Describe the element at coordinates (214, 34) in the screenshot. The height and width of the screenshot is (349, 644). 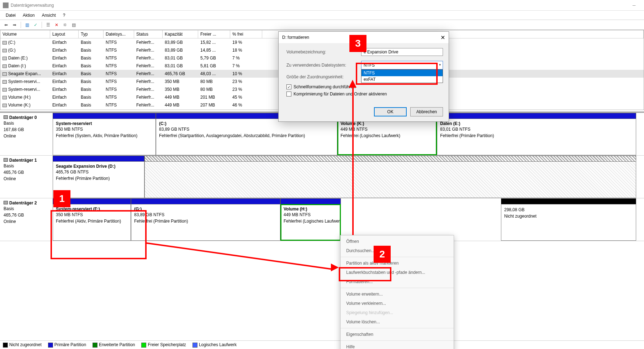
I see `col-free: Freier ...` at that location.